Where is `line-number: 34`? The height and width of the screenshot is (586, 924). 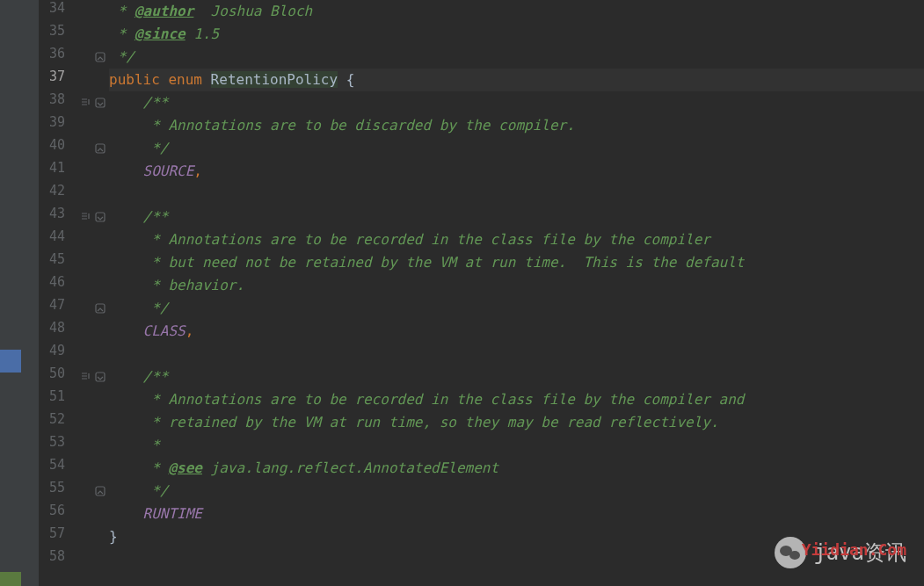 line-number: 34 is located at coordinates (56, 11).